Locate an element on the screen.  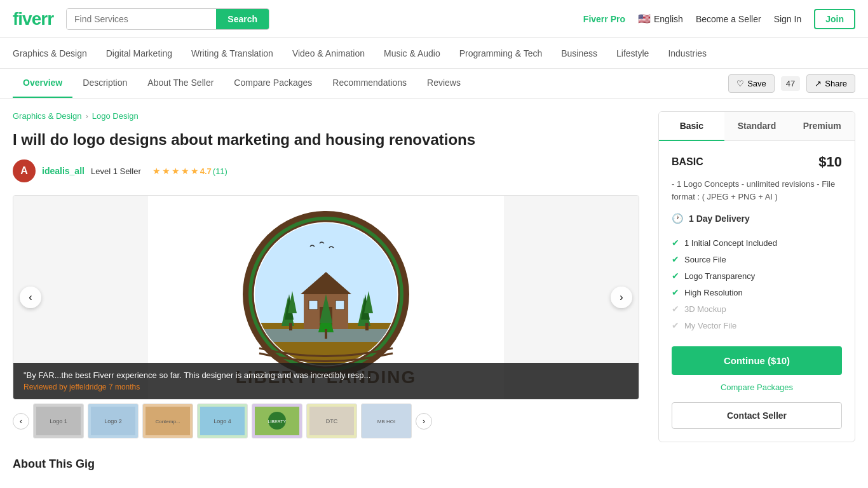
flag-icon: 🇺🇸 is located at coordinates (644, 19).